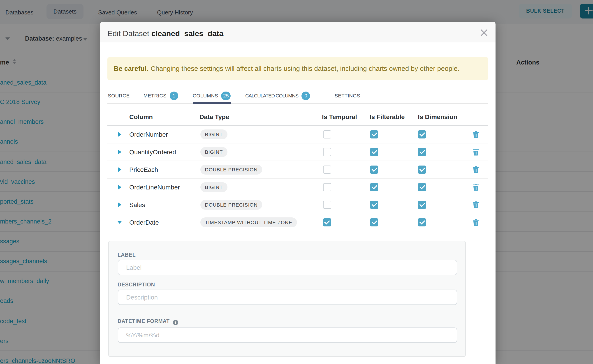  What do you see at coordinates (305, 68) in the screenshot?
I see `warning-text: Changing these settings will affect all …` at bounding box center [305, 68].